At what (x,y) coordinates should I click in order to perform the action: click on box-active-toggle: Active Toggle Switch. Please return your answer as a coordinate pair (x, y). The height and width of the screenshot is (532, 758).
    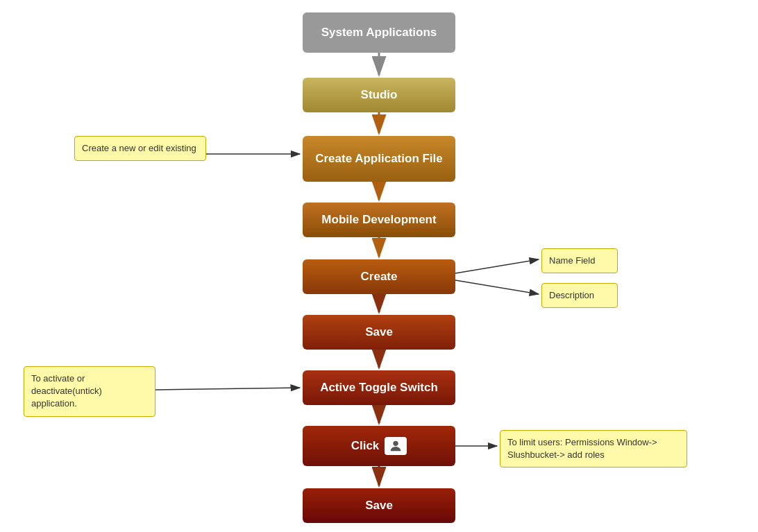
    Looking at the image, I should click on (379, 388).